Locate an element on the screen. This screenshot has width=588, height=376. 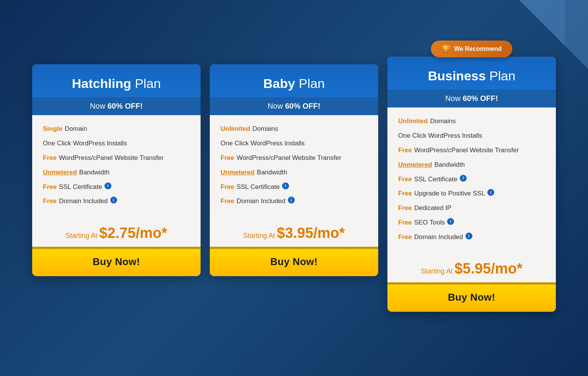
feature-text: Upgrade to Positive SSL is located at coordinates (449, 194).